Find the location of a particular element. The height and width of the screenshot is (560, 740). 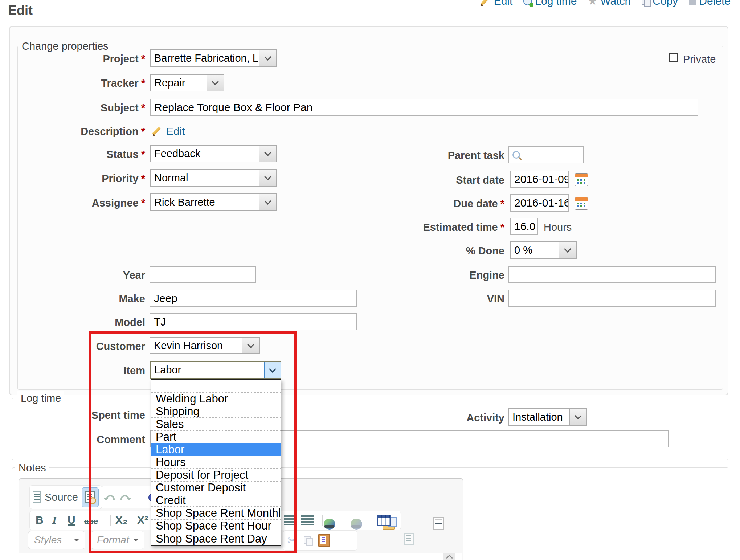

undo-icon is located at coordinates (110, 497).